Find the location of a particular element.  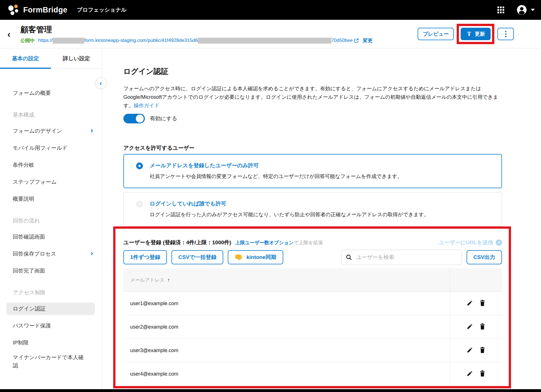

change-url-link: 変更 is located at coordinates (368, 41).